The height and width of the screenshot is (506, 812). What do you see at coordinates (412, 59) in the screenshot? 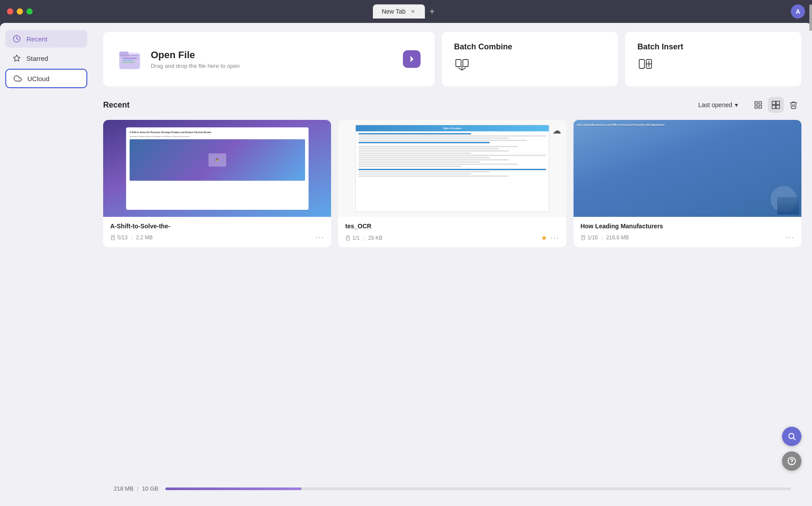
I see `open-file-button` at bounding box center [412, 59].